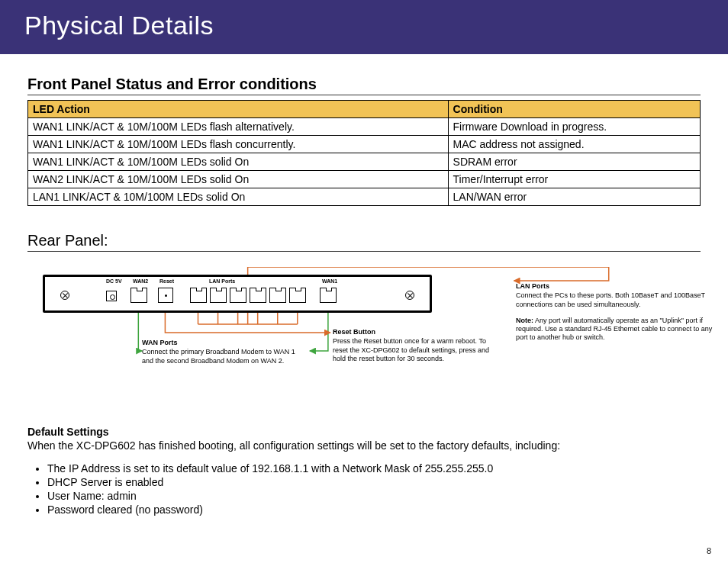 The image size is (728, 563). What do you see at coordinates (111, 296) in the screenshot?
I see `dc-jack-icon` at bounding box center [111, 296].